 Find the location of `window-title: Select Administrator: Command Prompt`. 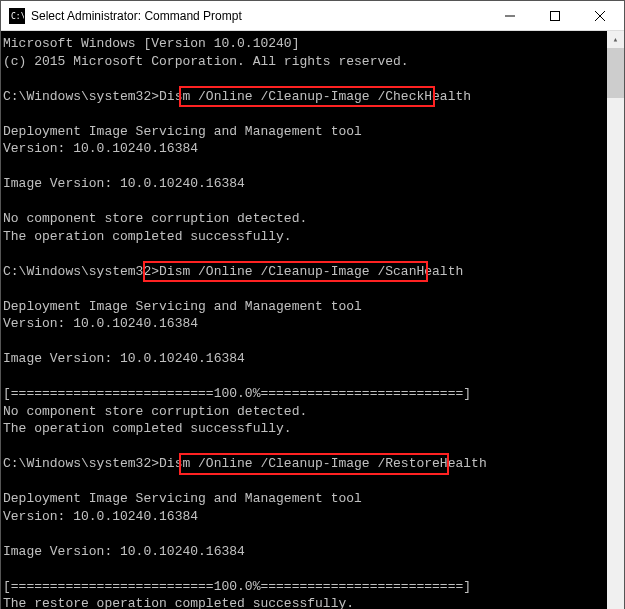

window-title: Select Administrator: Command Prompt is located at coordinates (259, 16).